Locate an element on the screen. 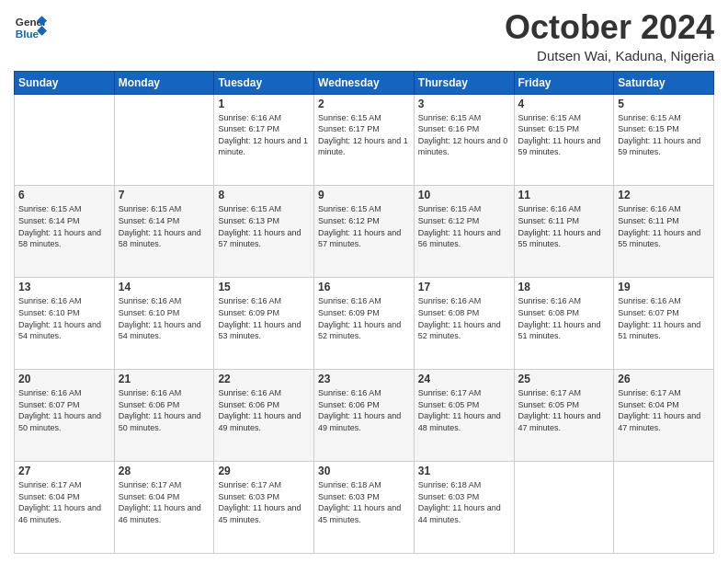  day-number: 3 is located at coordinates (464, 104).